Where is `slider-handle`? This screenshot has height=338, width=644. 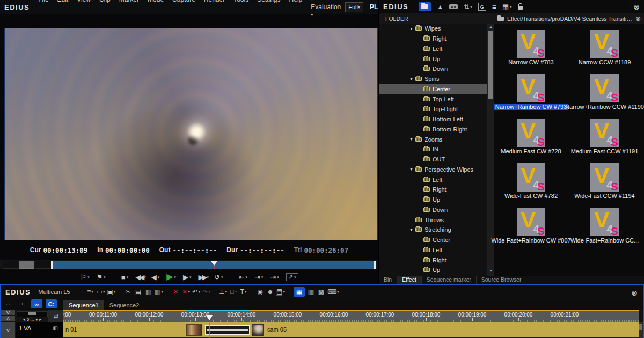 slider-handle is located at coordinates (32, 314).